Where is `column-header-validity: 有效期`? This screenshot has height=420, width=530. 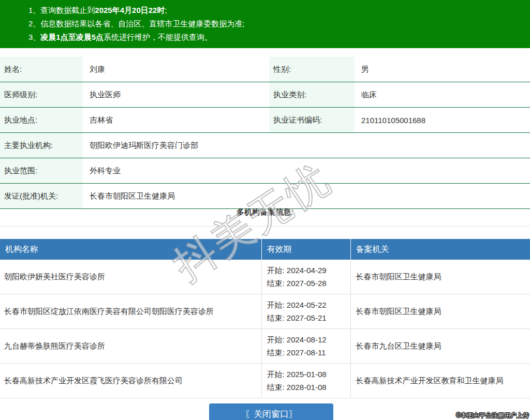
column-header-validity: 有效期 is located at coordinates (306, 249).